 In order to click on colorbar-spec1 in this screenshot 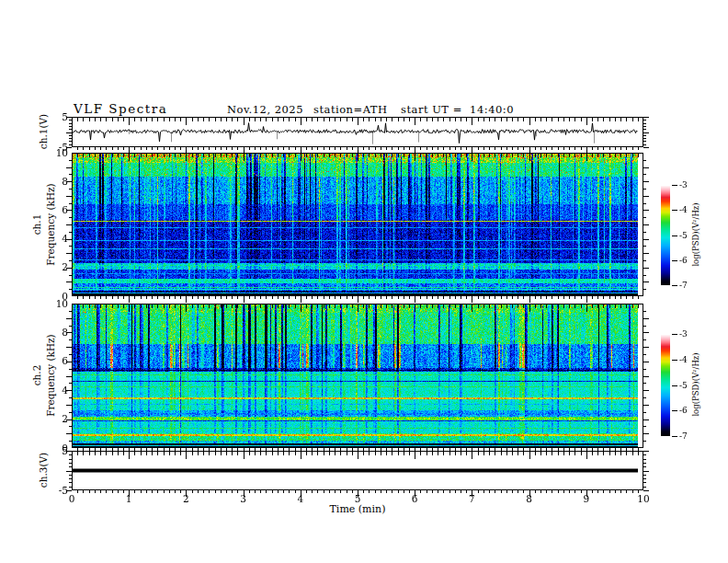, I will do `click(665, 236)`.